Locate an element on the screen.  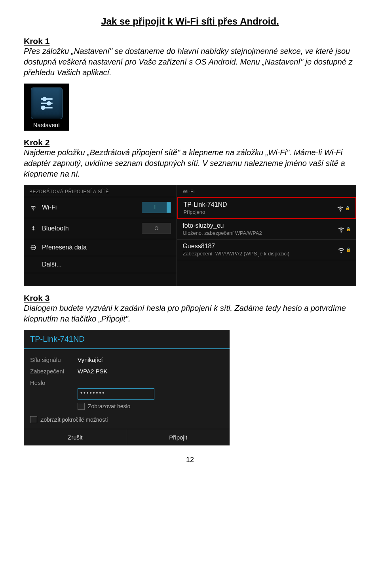
password-label: Heslo is located at coordinates (54, 382).